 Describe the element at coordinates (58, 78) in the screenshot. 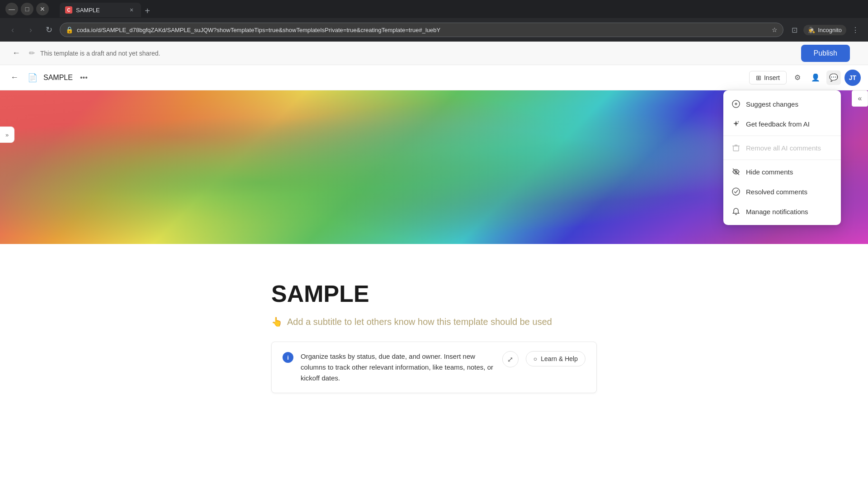

I see `doc-title-label: SAMPLE` at that location.